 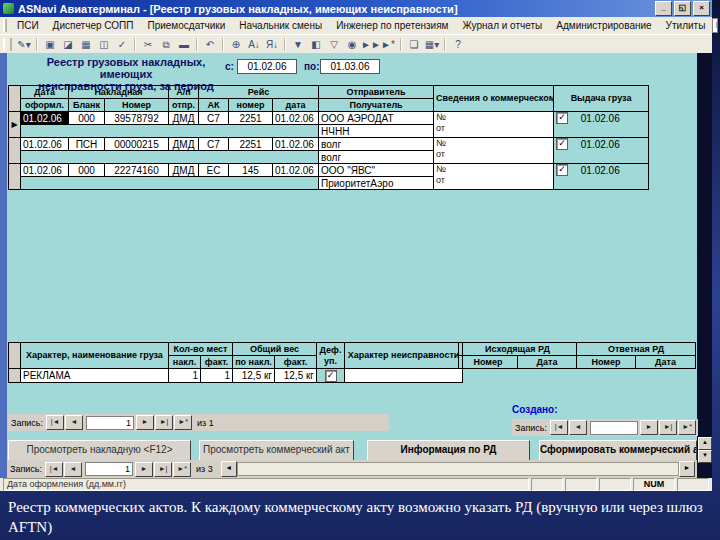 I want to click on copy-icon: ⧉, so click(x=166, y=45).